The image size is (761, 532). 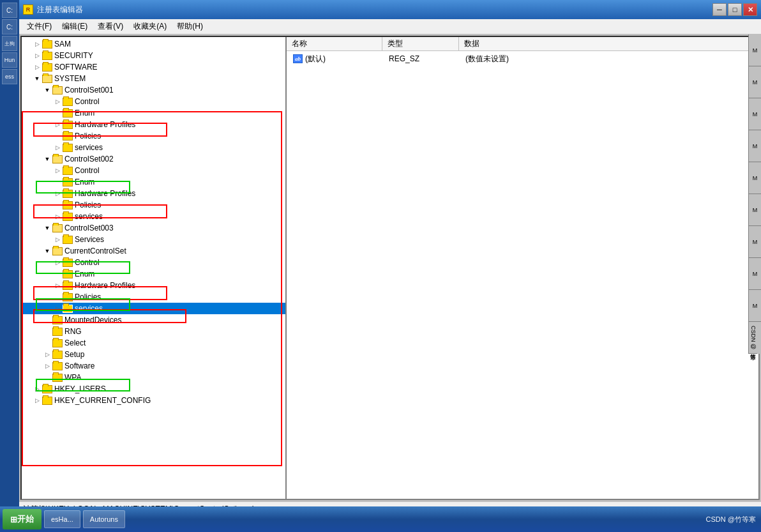 I want to click on tree-item-ccs-control: ▷ Control, so click(x=153, y=262).